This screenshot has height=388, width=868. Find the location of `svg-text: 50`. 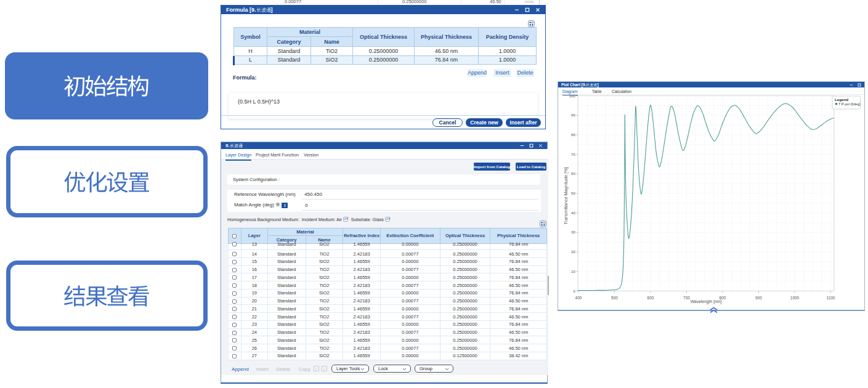

svg-text: 50 is located at coordinates (573, 193).